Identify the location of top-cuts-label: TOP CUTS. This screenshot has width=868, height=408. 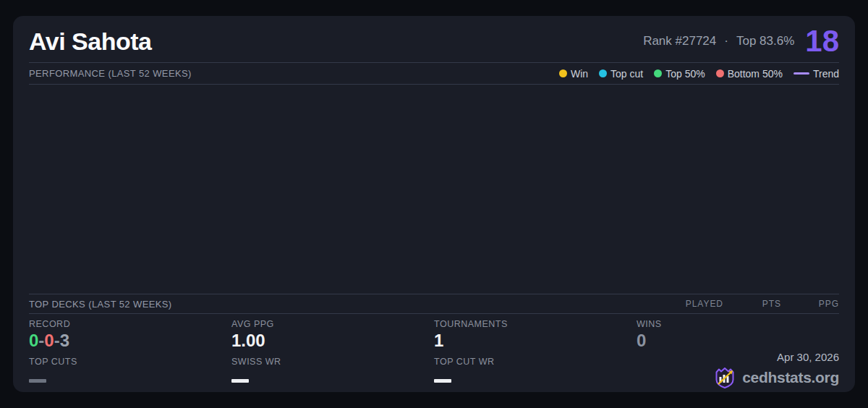
(130, 362).